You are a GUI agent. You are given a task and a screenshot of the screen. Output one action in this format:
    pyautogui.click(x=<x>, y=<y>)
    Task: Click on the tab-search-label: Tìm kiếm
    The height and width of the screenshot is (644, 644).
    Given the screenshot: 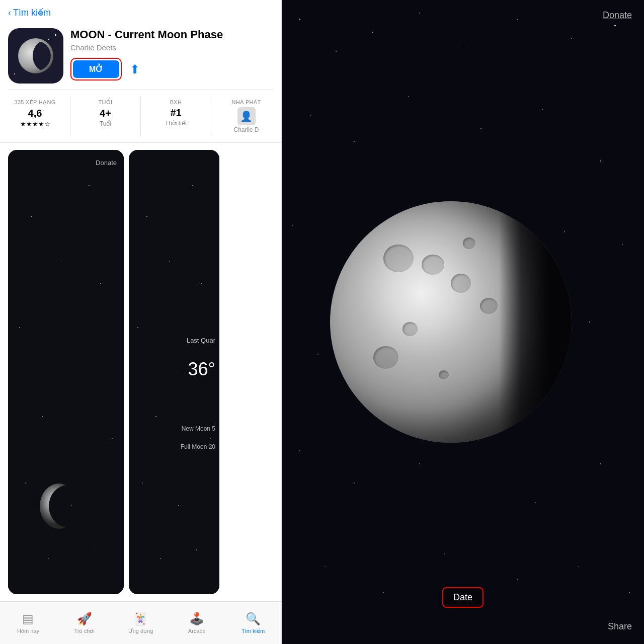 What is the action you would take?
    pyautogui.click(x=253, y=631)
    